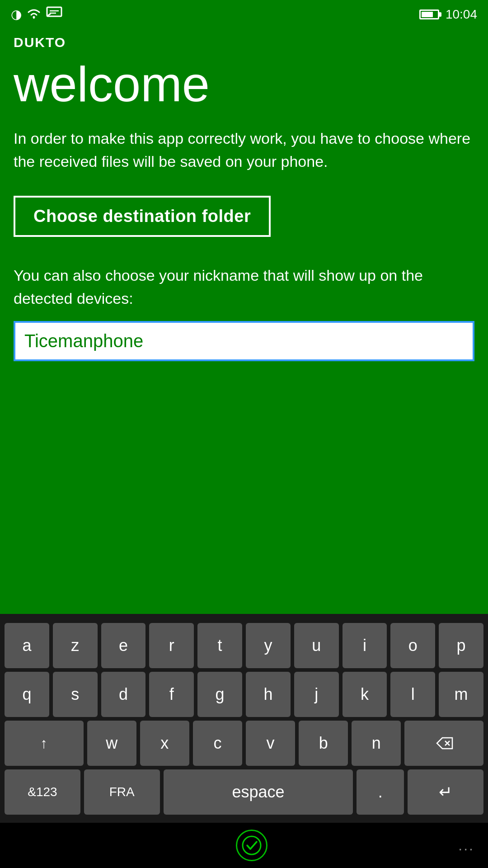 The height and width of the screenshot is (868, 488). Describe the element at coordinates (244, 84) in the screenshot. I see `welcome-heading: welcome` at that location.